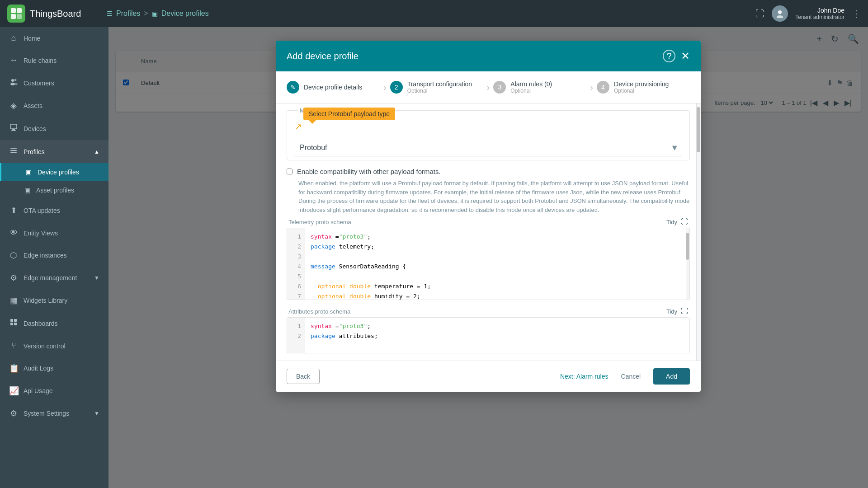 Image resolution: width=868 pixels, height=488 pixels. Describe the element at coordinates (488, 148) in the screenshot. I see `payload-type-select: Protobuf JSON Default` at that location.